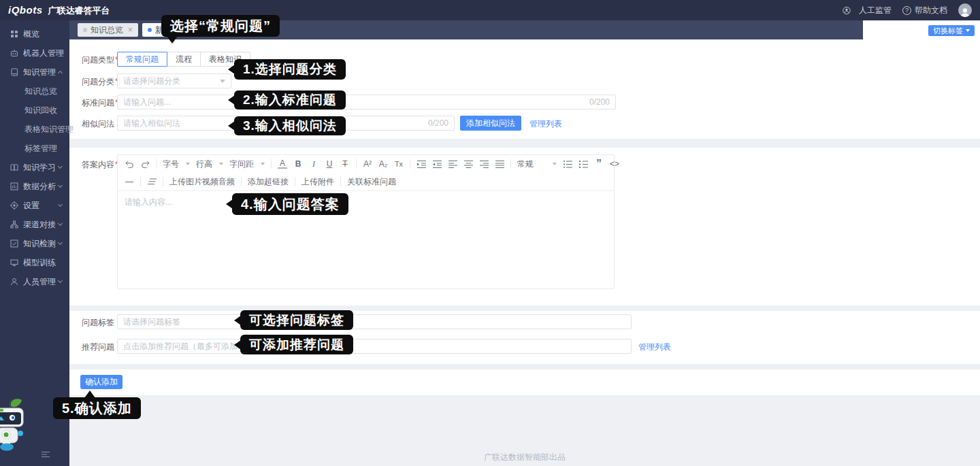 The image size is (980, 466). Describe the element at coordinates (290, 69) in the screenshot. I see `callout-step1-category: 1.选择问题分类` at that location.